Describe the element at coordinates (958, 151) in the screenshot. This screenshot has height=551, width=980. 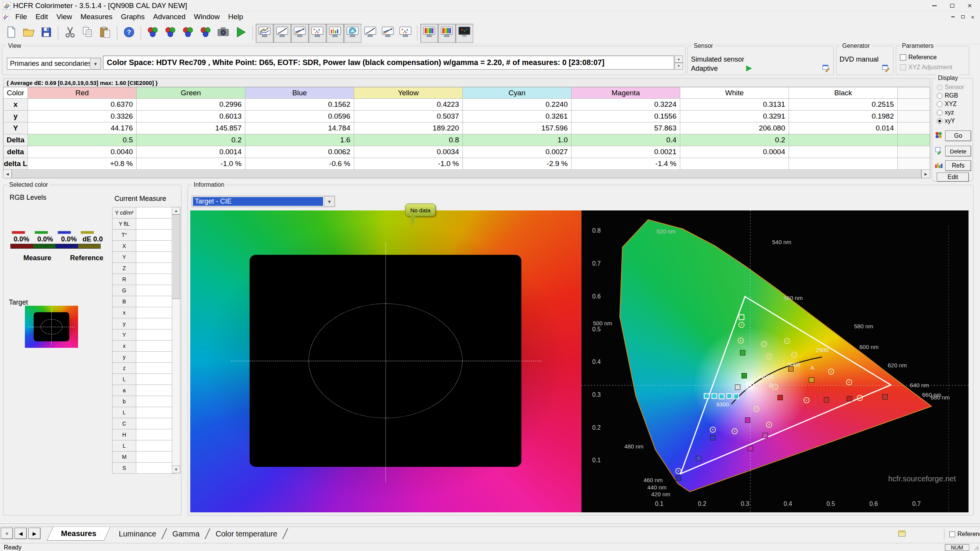
I see `delete-button: Delete` at that location.